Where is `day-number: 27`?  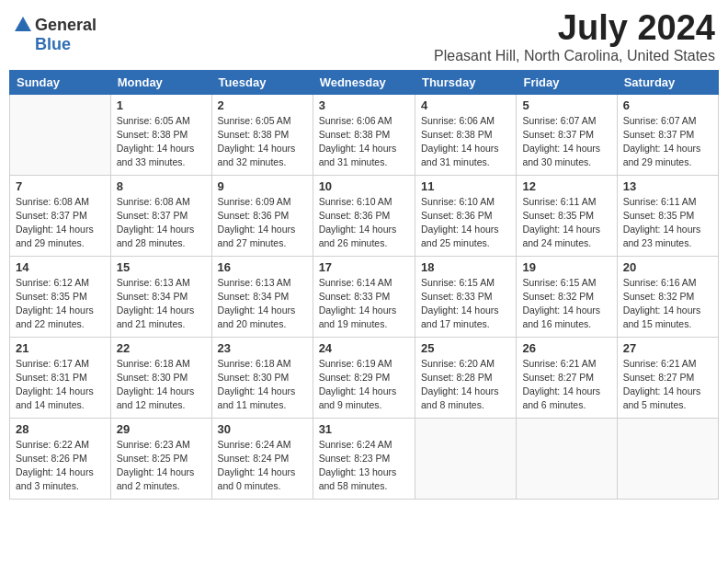 day-number: 27 is located at coordinates (667, 348).